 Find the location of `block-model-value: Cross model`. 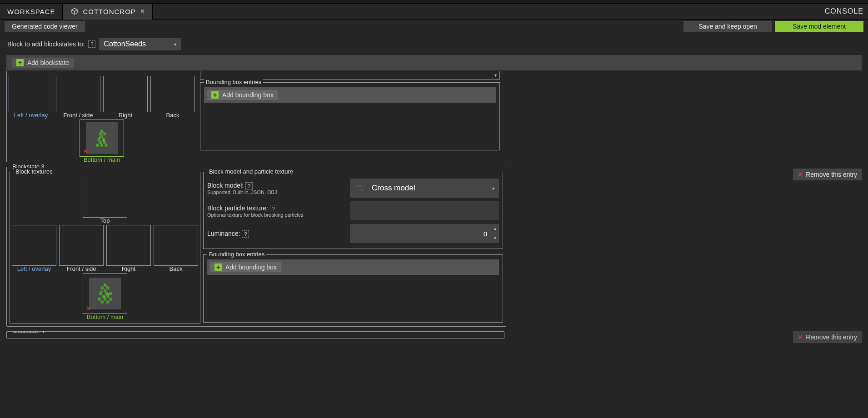

block-model-value: Cross model is located at coordinates (432, 188).